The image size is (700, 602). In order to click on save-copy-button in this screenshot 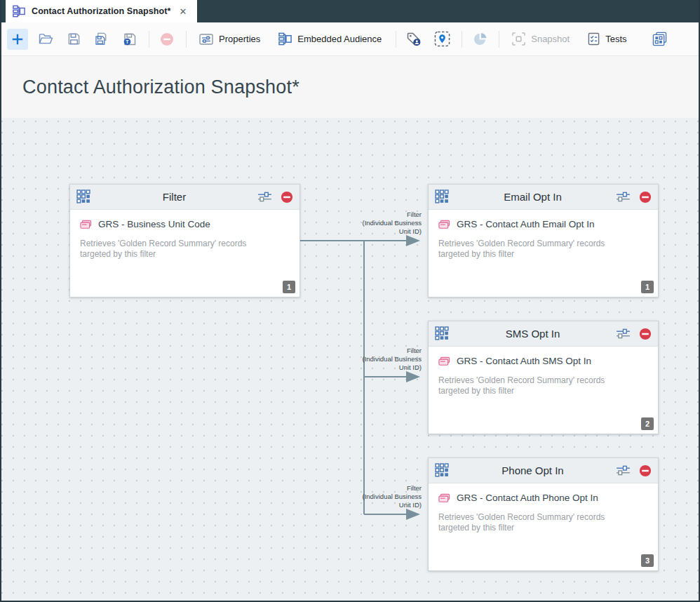, I will do `click(102, 39)`.